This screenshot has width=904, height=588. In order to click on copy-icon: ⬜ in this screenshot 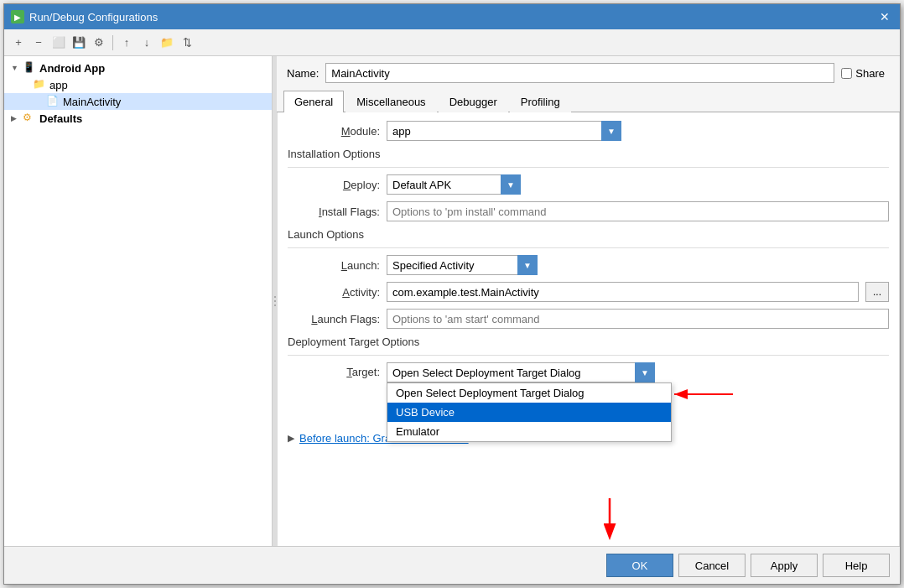, I will do `click(59, 42)`.